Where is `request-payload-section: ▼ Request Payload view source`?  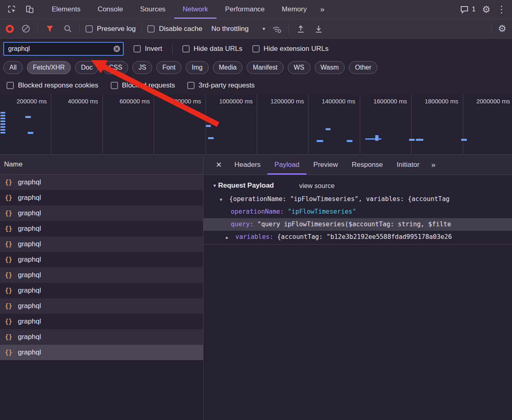 request-payload-section: ▼ Request Payload view source is located at coordinates (358, 186).